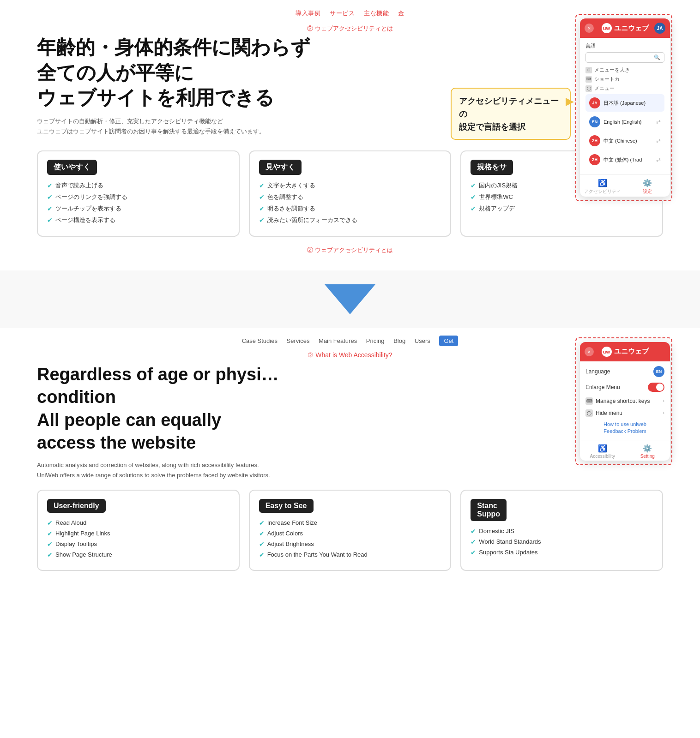 This screenshot has width=700, height=738. What do you see at coordinates (489, 510) in the screenshot?
I see `bottom-card-title-standards: Stanc Suppo` at bounding box center [489, 510].